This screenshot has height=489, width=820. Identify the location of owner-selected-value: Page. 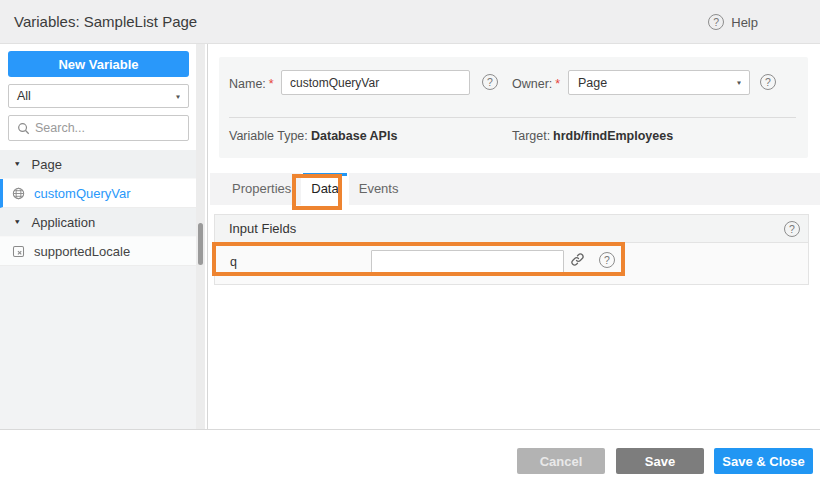
(653, 83).